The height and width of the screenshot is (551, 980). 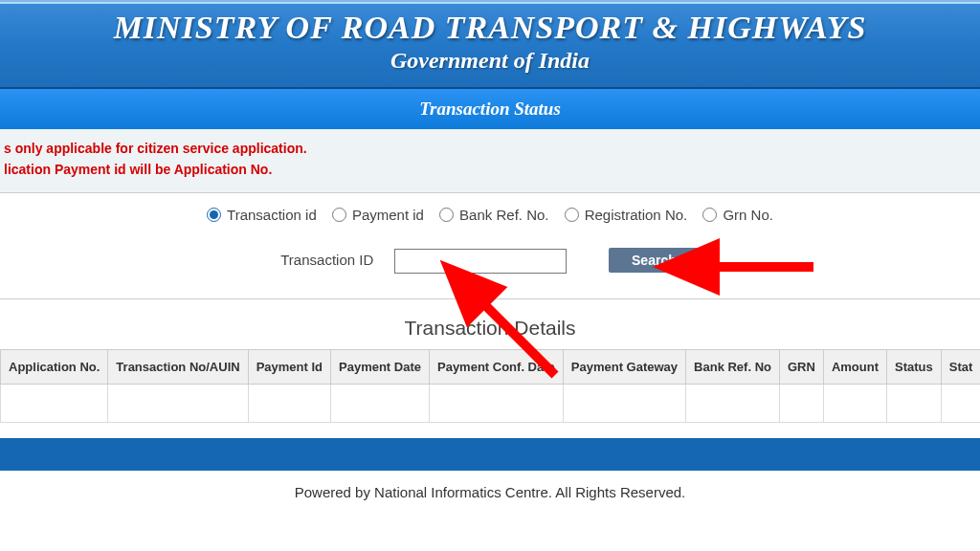 I want to click on ministry-title: MINISTRY OF ROAD TRANSPORT & HIGHWAYS, so click(x=490, y=28).